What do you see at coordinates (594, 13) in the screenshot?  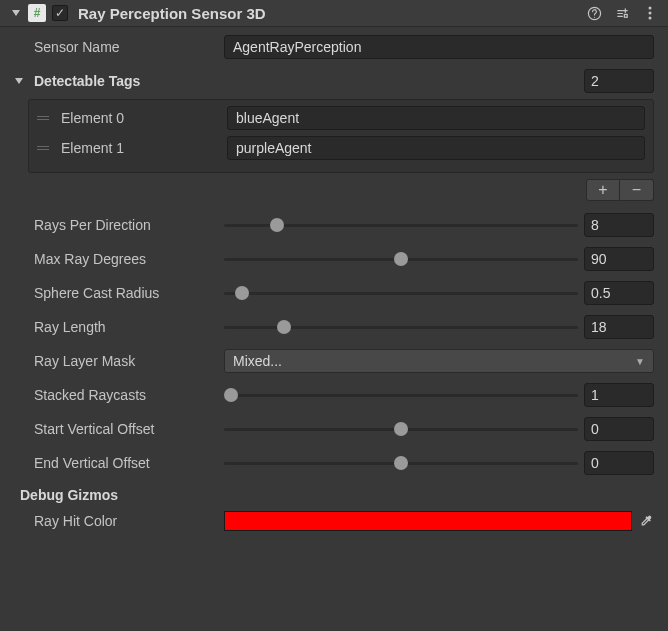 I see `help-icon` at bounding box center [594, 13].